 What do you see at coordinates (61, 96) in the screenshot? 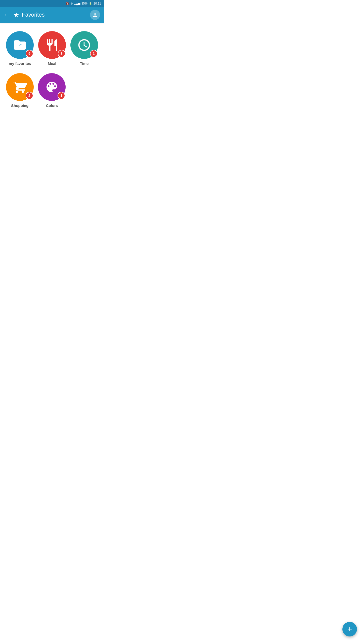
I see `colors-badge: 1` at bounding box center [61, 96].